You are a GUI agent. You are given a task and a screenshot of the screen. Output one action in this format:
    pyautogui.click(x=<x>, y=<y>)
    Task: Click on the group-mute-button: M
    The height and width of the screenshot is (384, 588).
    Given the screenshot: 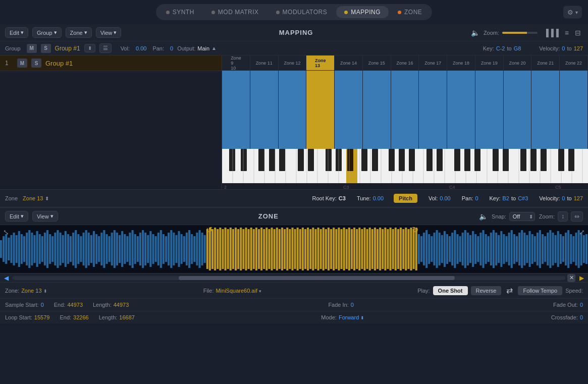 What is the action you would take?
    pyautogui.click(x=32, y=48)
    